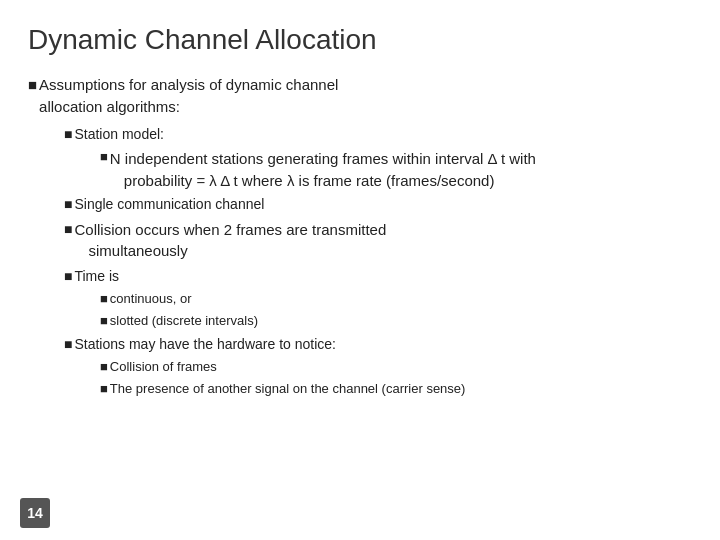 This screenshot has height=540, width=720. I want to click on slide-number: 14, so click(35, 513).